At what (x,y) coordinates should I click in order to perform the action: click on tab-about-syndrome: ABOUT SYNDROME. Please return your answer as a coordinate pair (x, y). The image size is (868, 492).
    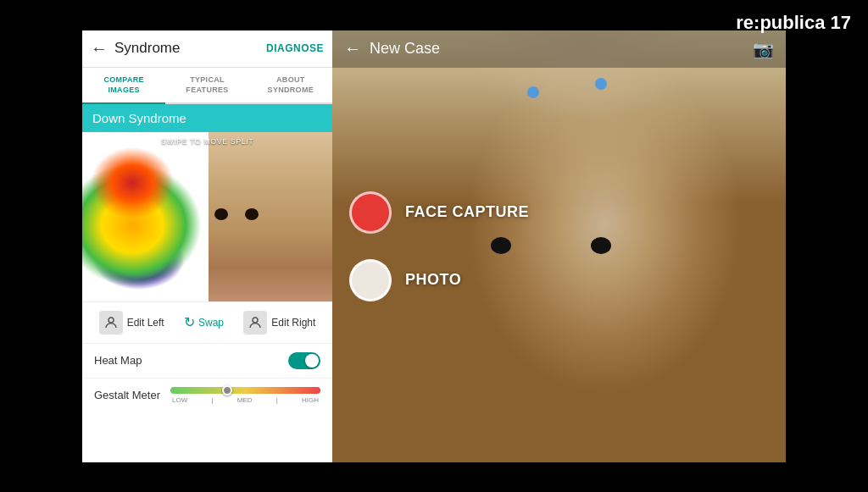
    Looking at the image, I should click on (291, 86).